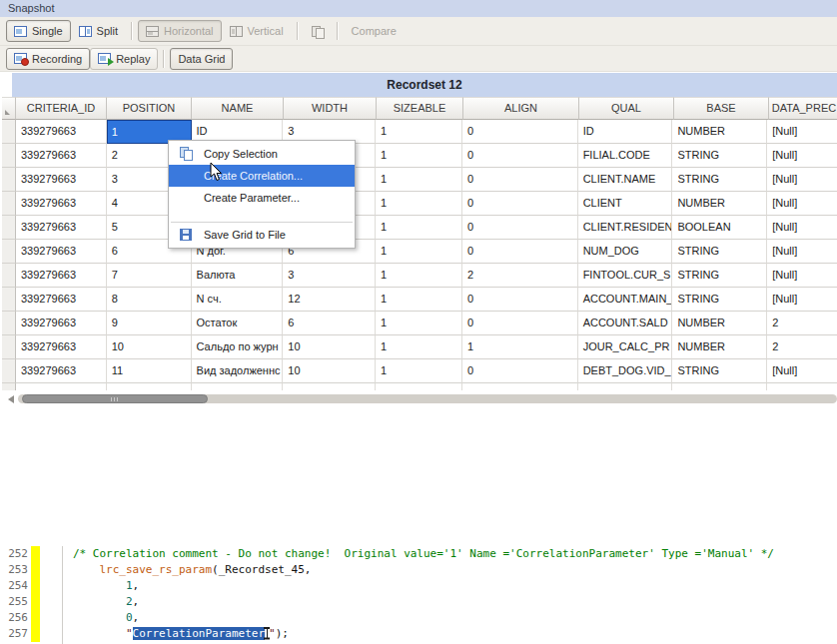 The image size is (837, 644). Describe the element at coordinates (419, 108) in the screenshot. I see `column-header-sizeable: SIZEABLE` at that location.